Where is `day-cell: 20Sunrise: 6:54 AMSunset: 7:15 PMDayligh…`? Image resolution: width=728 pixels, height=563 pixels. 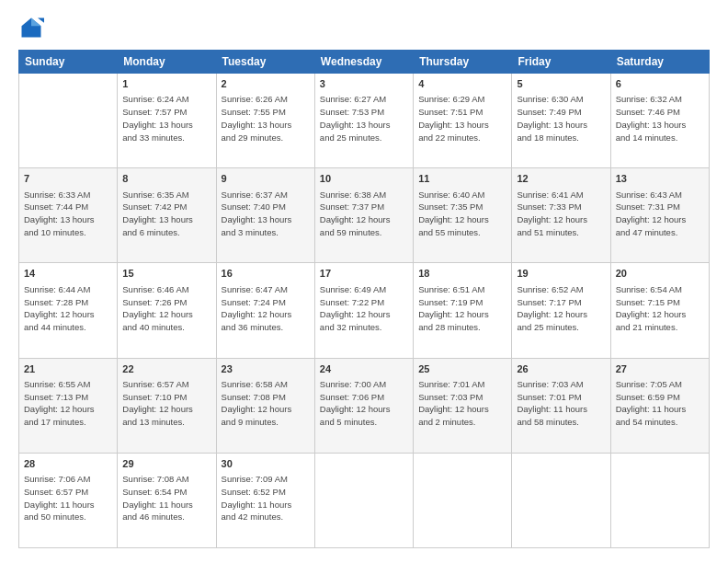 day-cell: 20Sunrise: 6:54 AMSunset: 7:15 PMDayligh… is located at coordinates (660, 311).